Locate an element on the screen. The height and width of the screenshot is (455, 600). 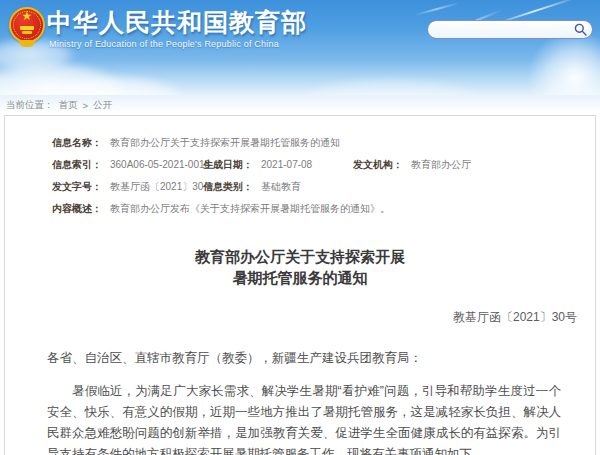
meta-label: 信息索引： is located at coordinates (77, 164).